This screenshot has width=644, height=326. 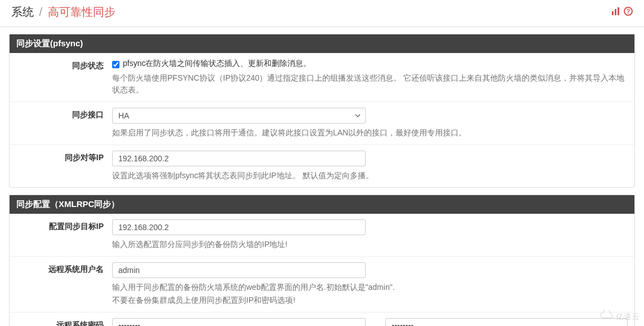 I want to click on checkbox-label-sync-state: pfsync在防火墙之间传输状态插入、更新和删除消息。, so click(x=217, y=64).